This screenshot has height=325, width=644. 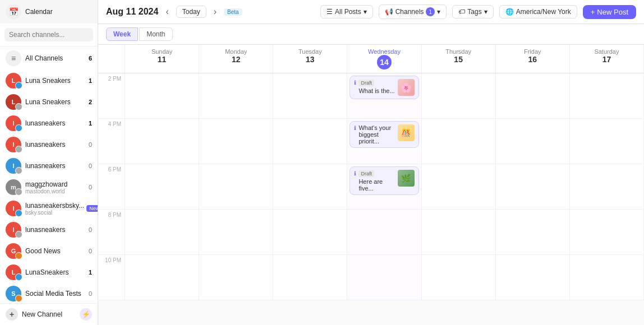 What do you see at coordinates (377, 86) in the screenshot?
I see `event-body: Draft What is the...` at bounding box center [377, 86].